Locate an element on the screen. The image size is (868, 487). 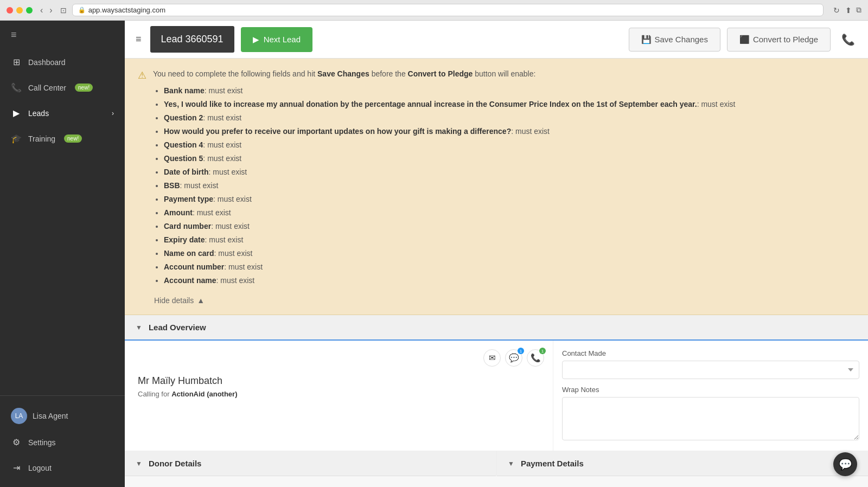
next-lead-label: Next Lead is located at coordinates (282, 39).